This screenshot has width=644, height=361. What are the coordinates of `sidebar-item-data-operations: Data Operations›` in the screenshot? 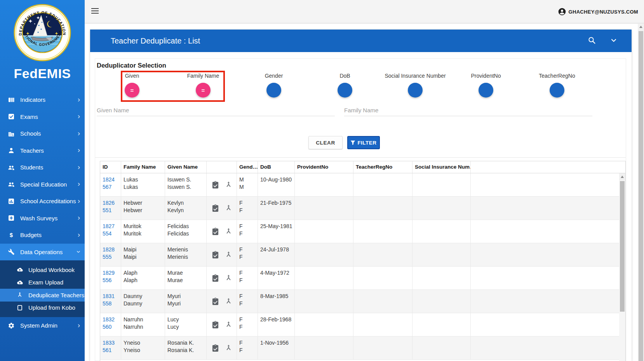 It's located at (42, 252).